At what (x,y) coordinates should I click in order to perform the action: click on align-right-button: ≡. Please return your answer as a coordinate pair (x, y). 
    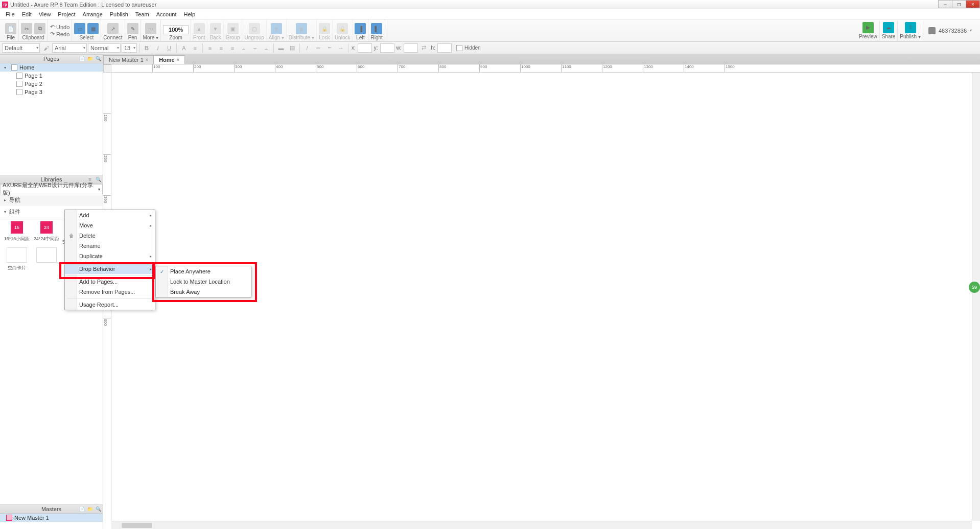
    Looking at the image, I should click on (232, 48).